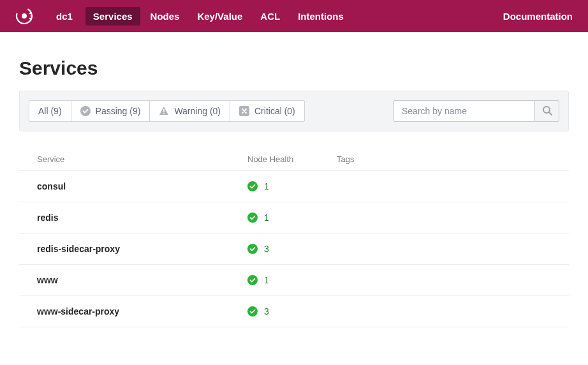 The width and height of the screenshot is (588, 365). What do you see at coordinates (547, 111) in the screenshot?
I see `search-icon` at bounding box center [547, 111].